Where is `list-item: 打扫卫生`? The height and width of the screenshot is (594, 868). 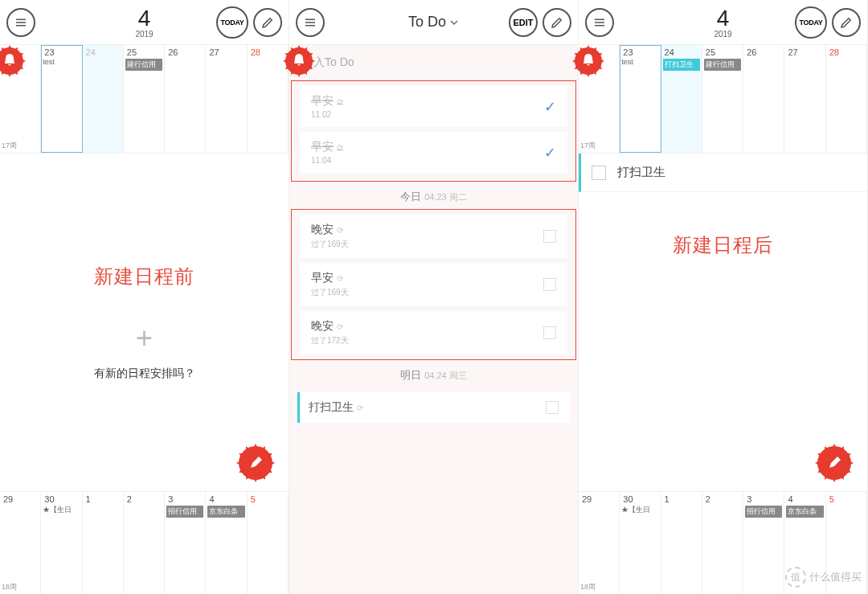 list-item: 打扫卫生 is located at coordinates (723, 173).